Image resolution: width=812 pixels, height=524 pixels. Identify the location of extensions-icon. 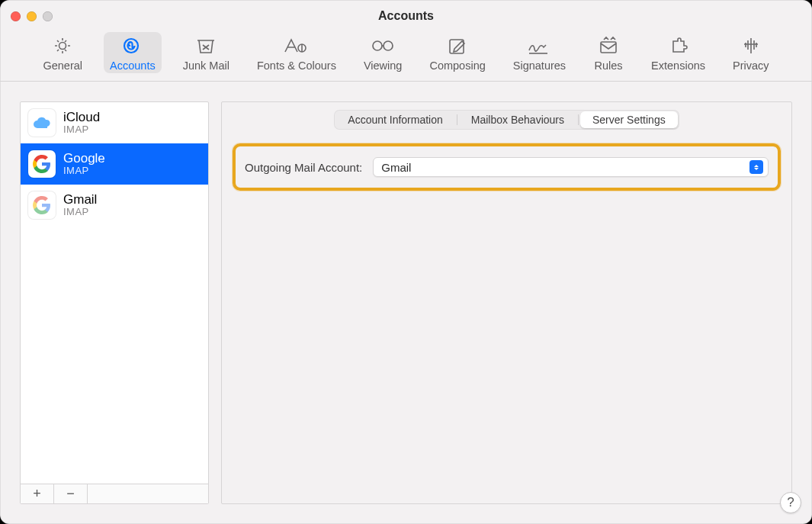
(679, 46).